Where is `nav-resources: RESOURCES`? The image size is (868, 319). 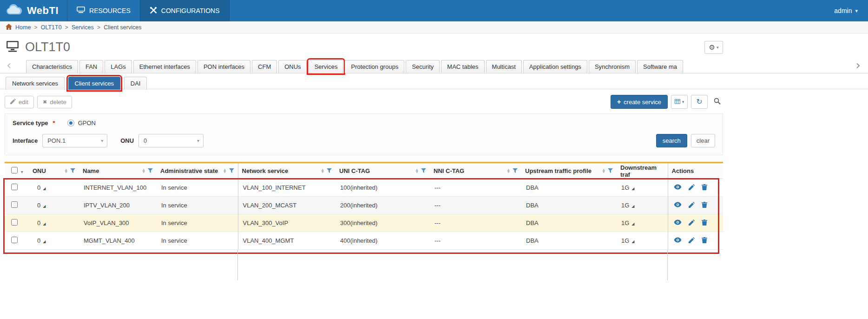
nav-resources: RESOURCES is located at coordinates (103, 11).